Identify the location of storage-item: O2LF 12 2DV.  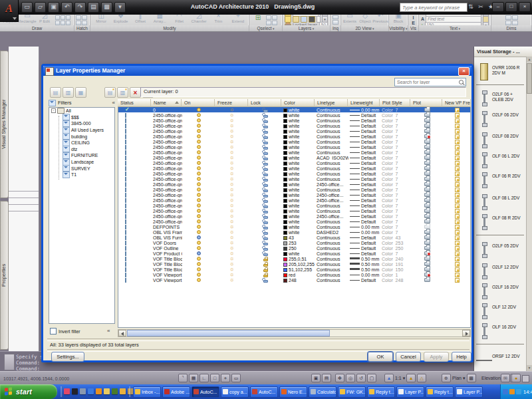
(499, 271).